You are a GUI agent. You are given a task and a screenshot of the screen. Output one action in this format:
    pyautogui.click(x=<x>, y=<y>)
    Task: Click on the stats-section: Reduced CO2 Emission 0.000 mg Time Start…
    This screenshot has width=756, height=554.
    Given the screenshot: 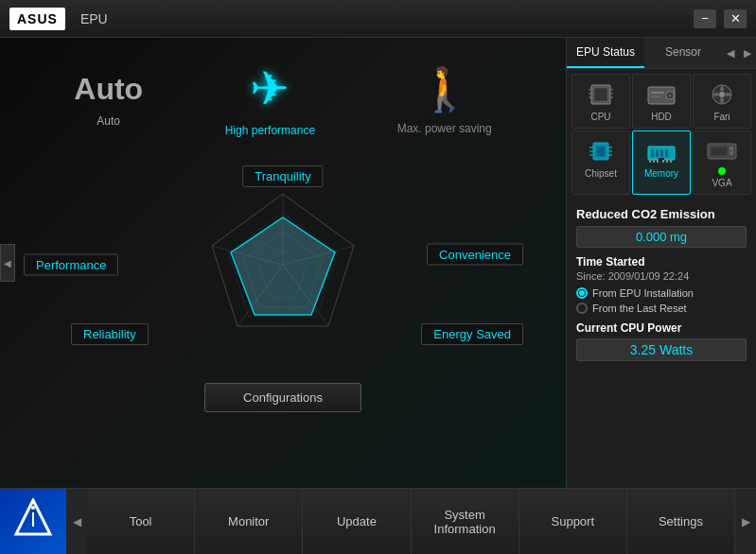 What is the action you would take?
    pyautogui.click(x=661, y=344)
    